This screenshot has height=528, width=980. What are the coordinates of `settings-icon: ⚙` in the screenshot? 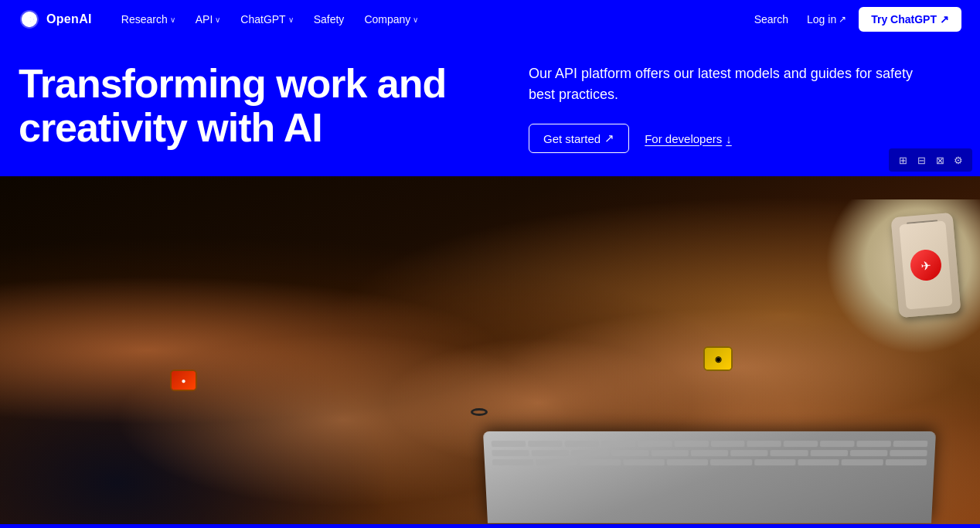 It's located at (958, 160).